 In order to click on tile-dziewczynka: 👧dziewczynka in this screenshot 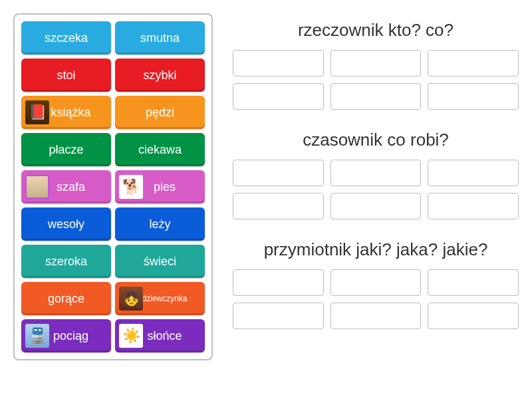, I will do `click(160, 299)`.